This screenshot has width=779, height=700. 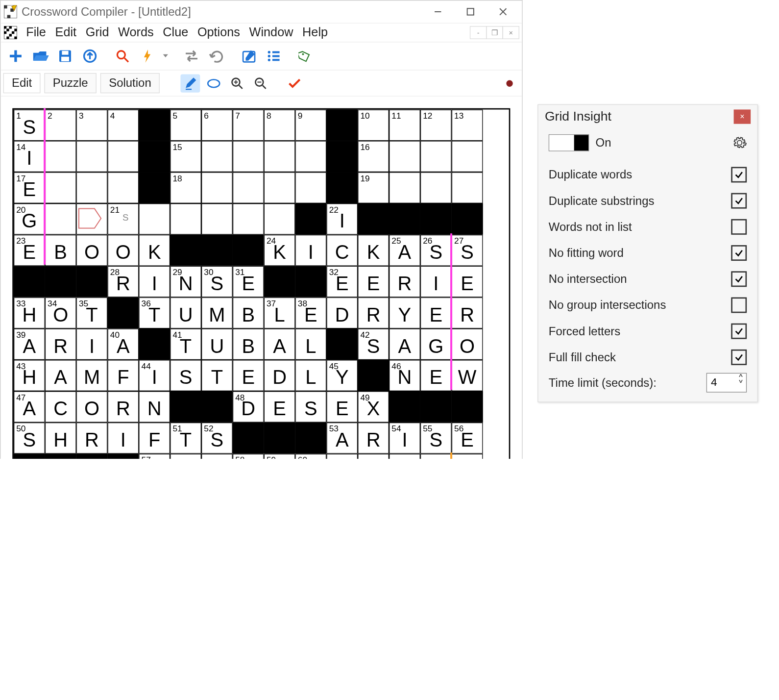 I want to click on white-cell: 49X, so click(x=373, y=407).